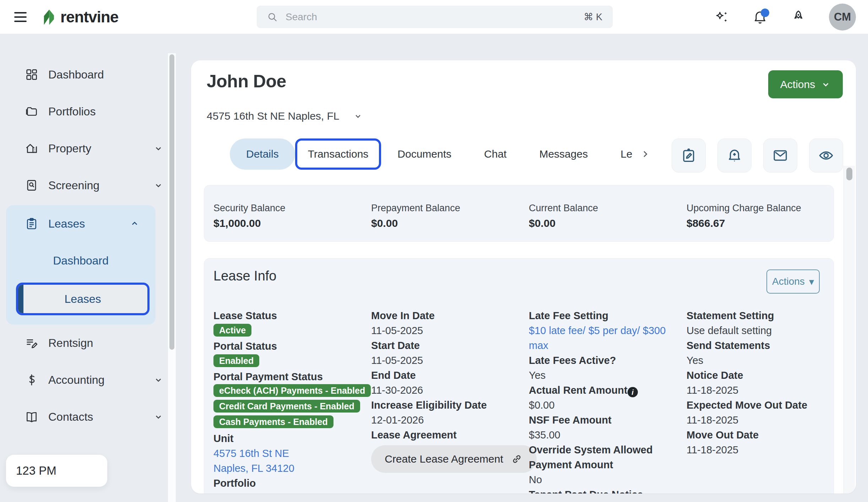 Image resolution: width=868 pixels, height=502 pixels. Describe the element at coordinates (603, 360) in the screenshot. I see `field-label: Late Fees Active?` at that location.